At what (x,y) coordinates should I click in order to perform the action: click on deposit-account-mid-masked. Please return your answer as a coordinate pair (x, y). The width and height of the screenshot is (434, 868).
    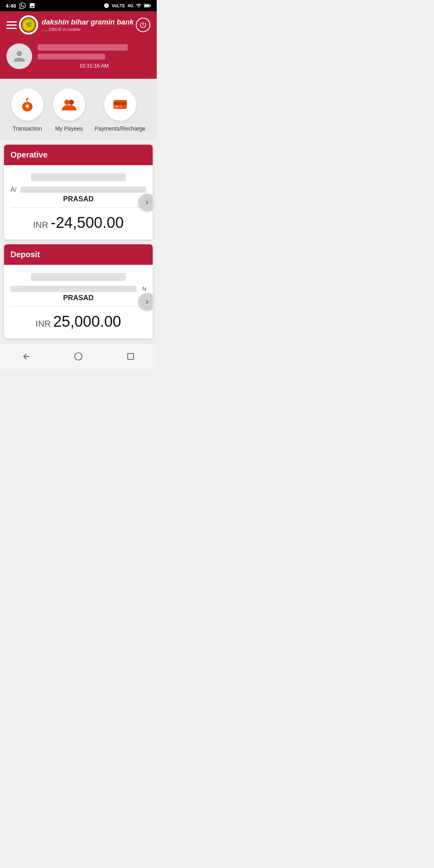
    Looking at the image, I should click on (74, 289).